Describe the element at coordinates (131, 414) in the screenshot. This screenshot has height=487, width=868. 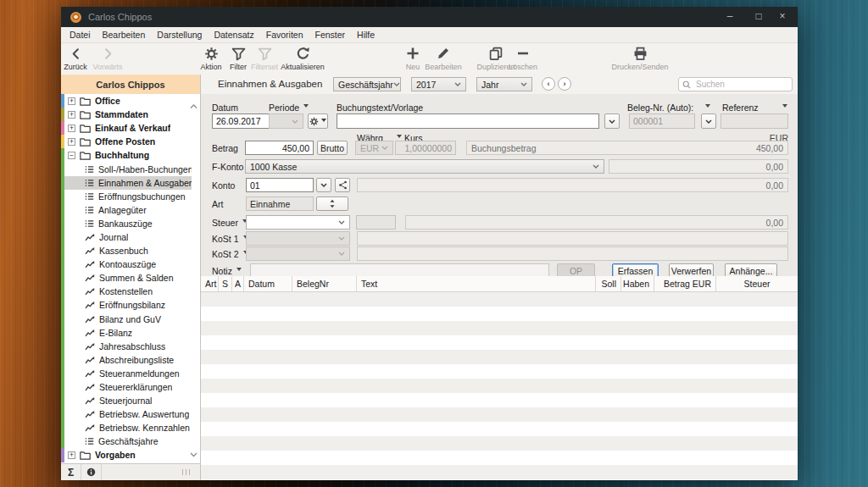
I see `sidebar-item-betriebsw-auswertung: Betriebsw. Auswertung` at that location.